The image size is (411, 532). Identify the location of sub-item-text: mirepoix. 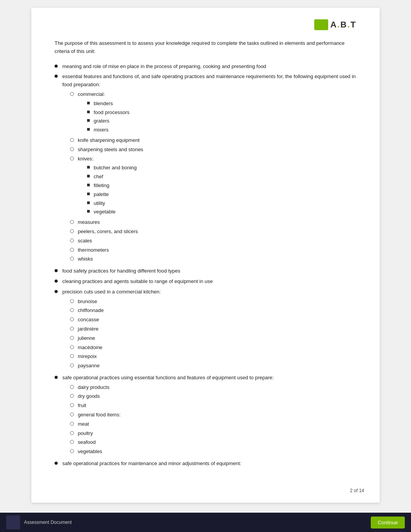
(87, 356).